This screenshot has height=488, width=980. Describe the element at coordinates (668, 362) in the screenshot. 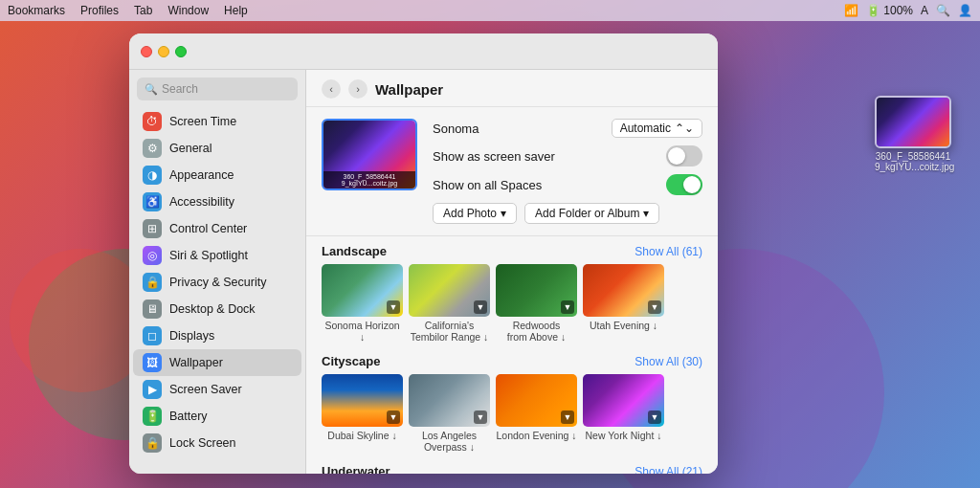

I see `cityscape-show-all: Show All (30)` at that location.